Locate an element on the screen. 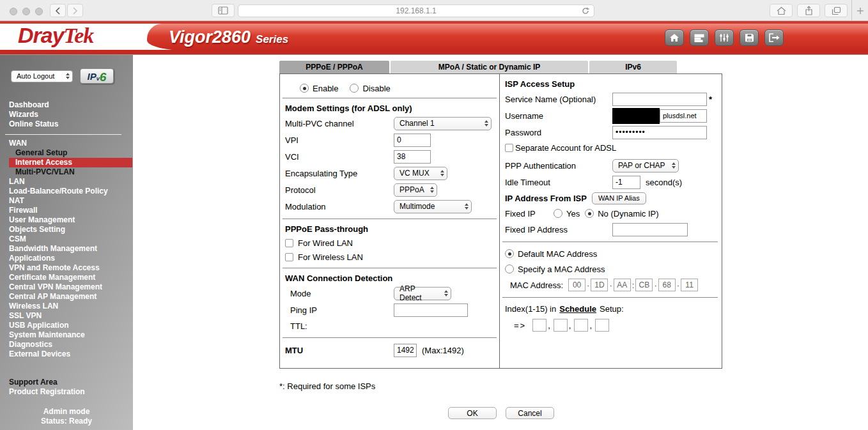  wireless-lan-checkbox is located at coordinates (289, 257).